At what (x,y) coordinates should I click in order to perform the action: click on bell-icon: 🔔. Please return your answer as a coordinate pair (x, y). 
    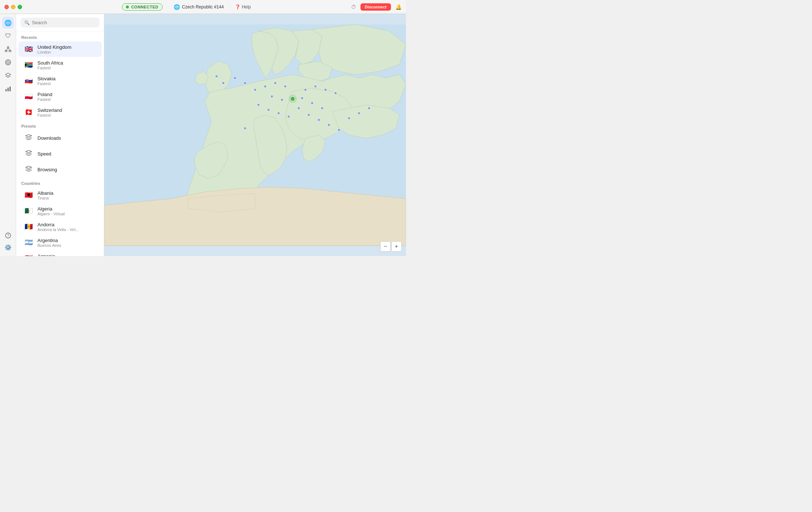
    Looking at the image, I should click on (399, 7).